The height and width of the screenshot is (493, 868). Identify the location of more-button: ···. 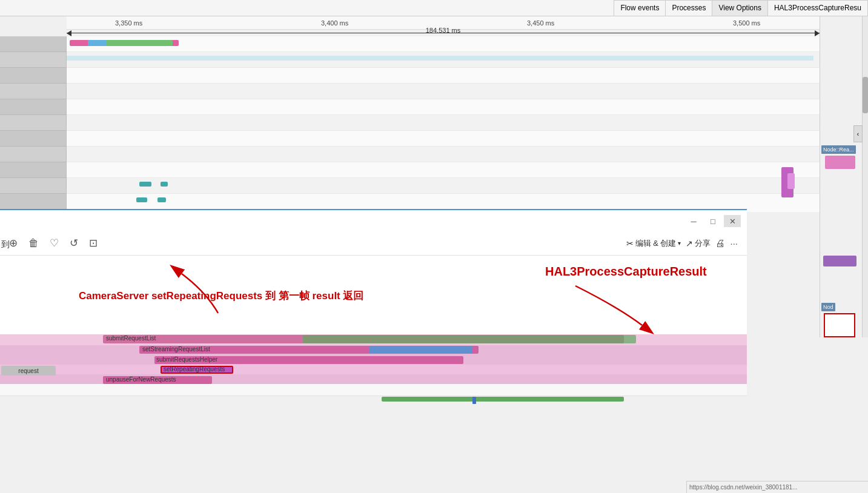
(734, 243).